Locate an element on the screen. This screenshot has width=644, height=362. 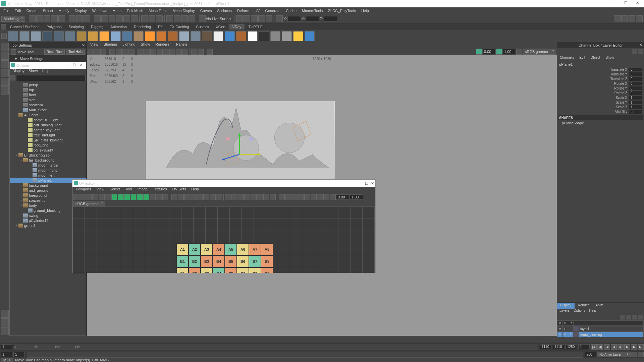
range-start-field is located at coordinates (6, 355).